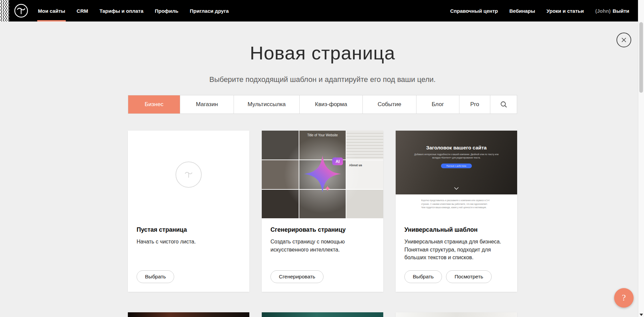 The height and width of the screenshot is (317, 644). I want to click on ai-generate-preview: Title of Your Website About us, so click(323, 175).